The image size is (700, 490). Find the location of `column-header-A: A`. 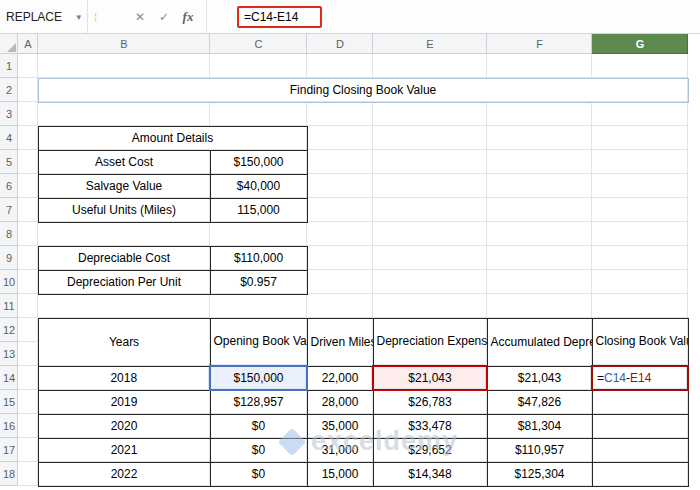

column-header-A: A is located at coordinates (28, 44).